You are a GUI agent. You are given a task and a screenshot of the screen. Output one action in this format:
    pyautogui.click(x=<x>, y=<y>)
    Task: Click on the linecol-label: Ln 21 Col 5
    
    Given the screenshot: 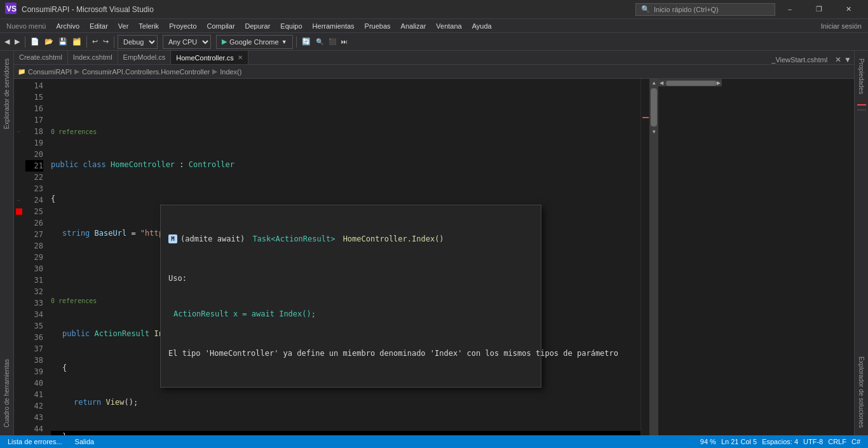 What is the action you would take?
    pyautogui.click(x=739, y=442)
    